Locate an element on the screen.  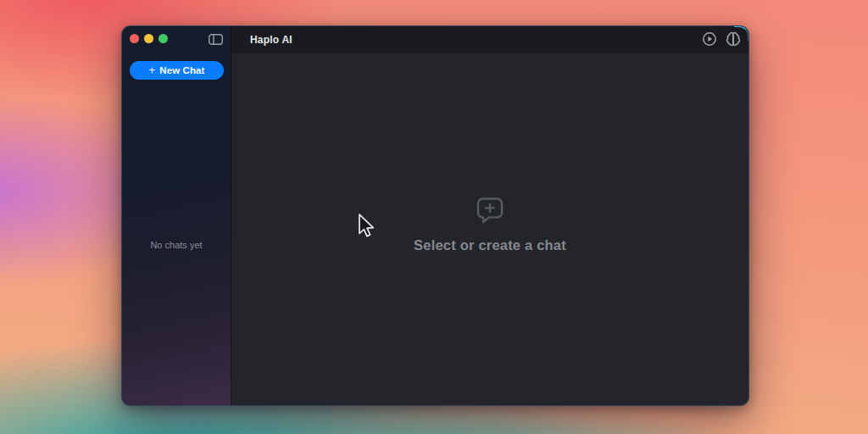
titlebar: Haplo AI is located at coordinates (490, 40).